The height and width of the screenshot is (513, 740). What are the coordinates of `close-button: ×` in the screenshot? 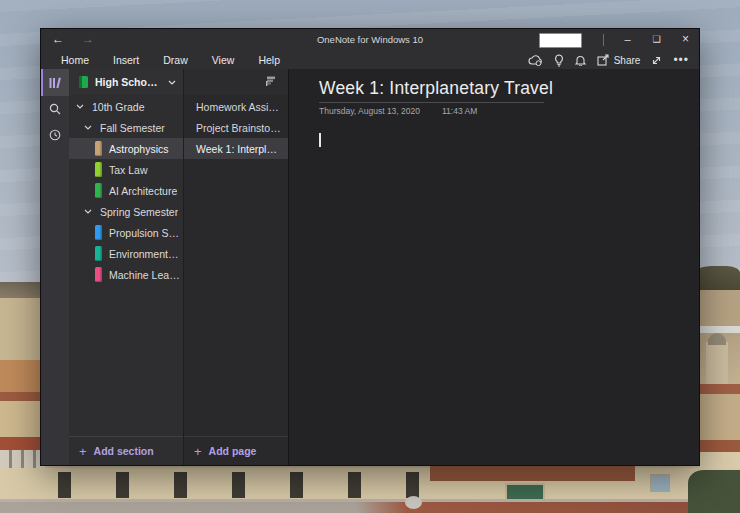 It's located at (686, 40).